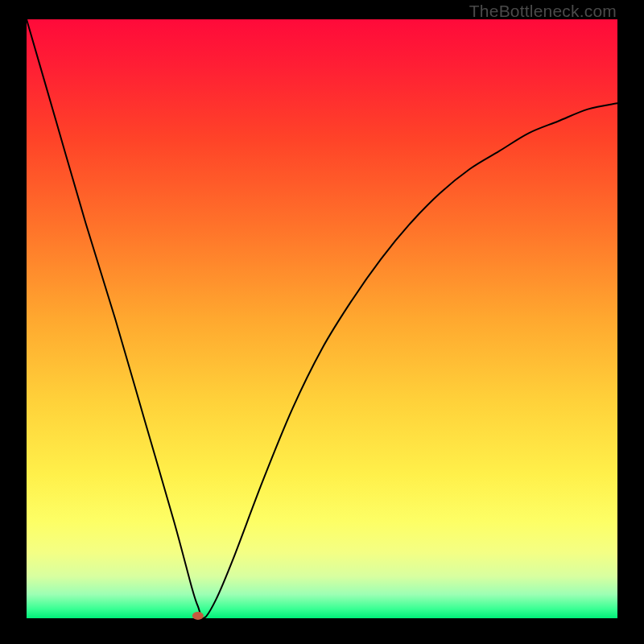 The width and height of the screenshot is (644, 644). What do you see at coordinates (543, 11) in the screenshot?
I see `attribution-text: TheBottleneck.com` at bounding box center [543, 11].